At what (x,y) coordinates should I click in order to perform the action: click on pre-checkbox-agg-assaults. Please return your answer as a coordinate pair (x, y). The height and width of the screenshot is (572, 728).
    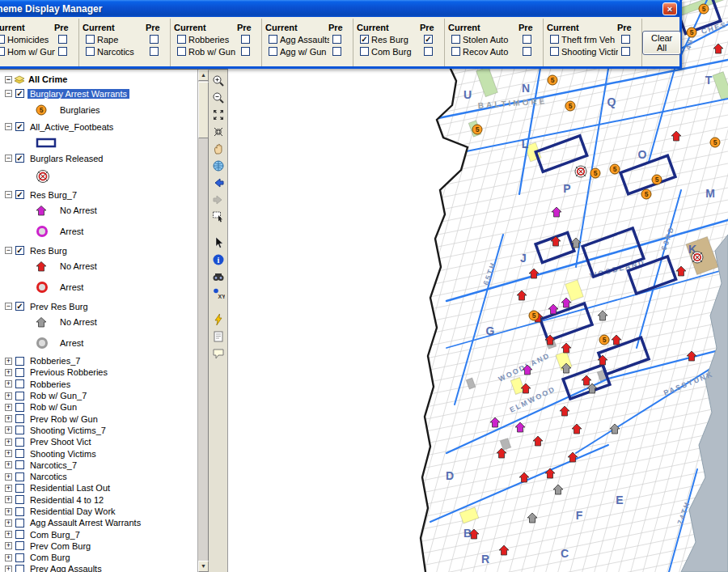
    Looking at the image, I should click on (336, 39).